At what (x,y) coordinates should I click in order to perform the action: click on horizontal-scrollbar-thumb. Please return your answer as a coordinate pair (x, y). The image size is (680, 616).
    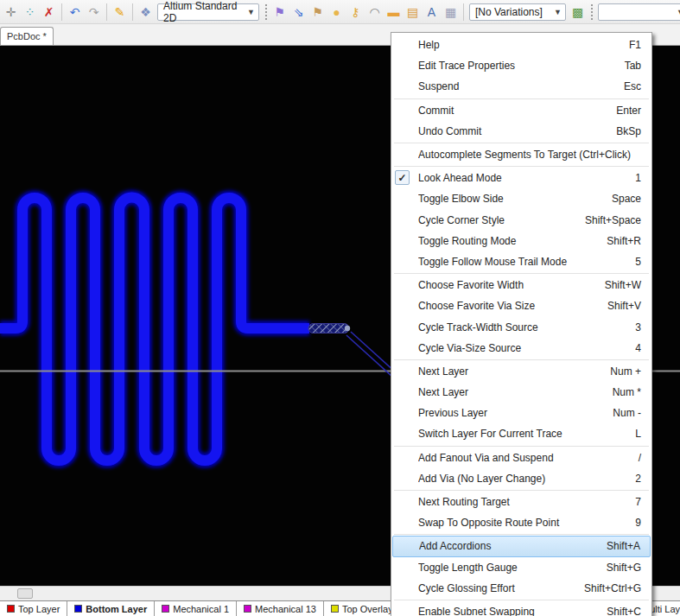
    Looking at the image, I should click on (25, 594).